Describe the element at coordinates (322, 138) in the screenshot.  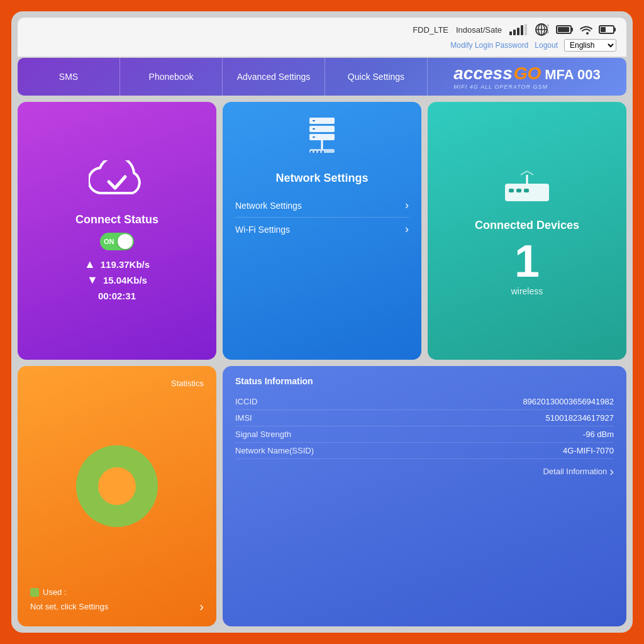
I see `server-icon` at that location.